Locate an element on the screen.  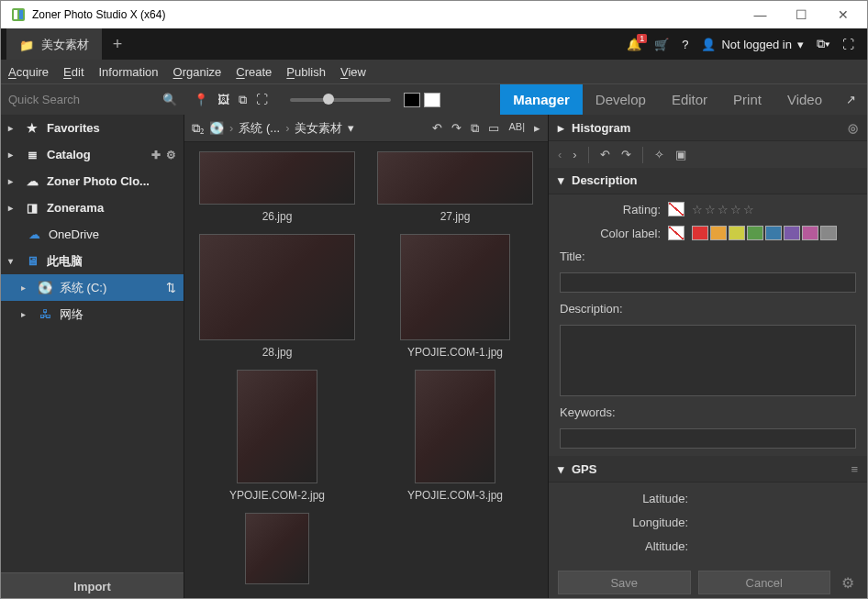
thumbnail-item: 26.jpg is located at coordinates (277, 187).